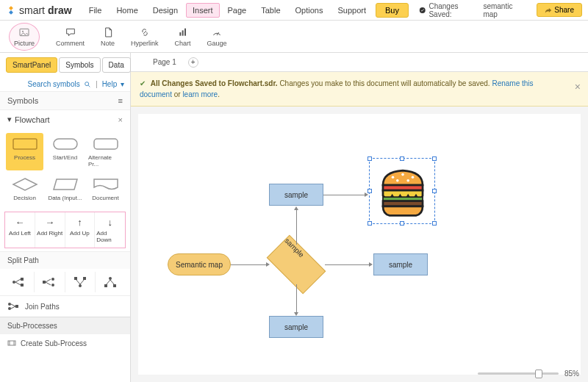 The height and width of the screenshot is (382, 588). I want to click on add-label: Add Down, so click(110, 237).